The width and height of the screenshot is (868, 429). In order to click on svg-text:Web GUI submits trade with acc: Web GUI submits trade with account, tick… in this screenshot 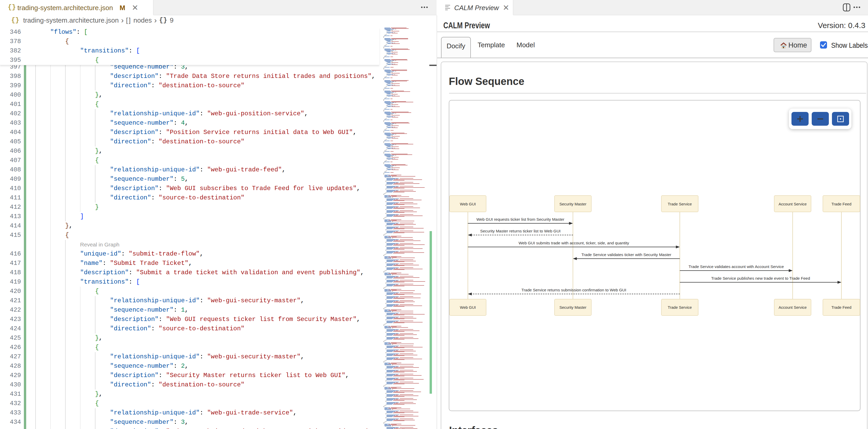, I will do `click(574, 243)`.